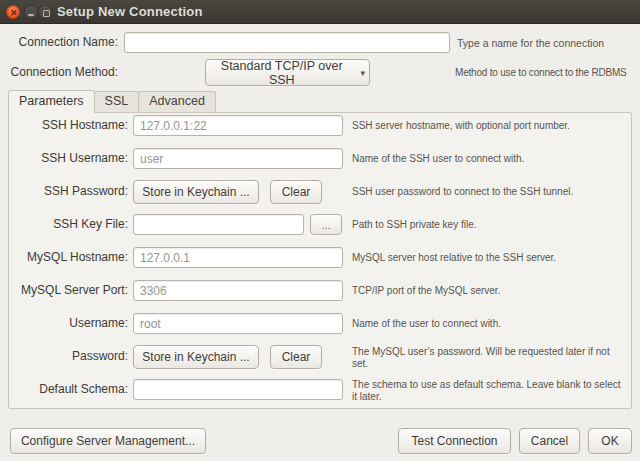 This screenshot has height=461, width=640. What do you see at coordinates (68, 158) in the screenshot?
I see `ssh-username-label: SSH Username:` at bounding box center [68, 158].